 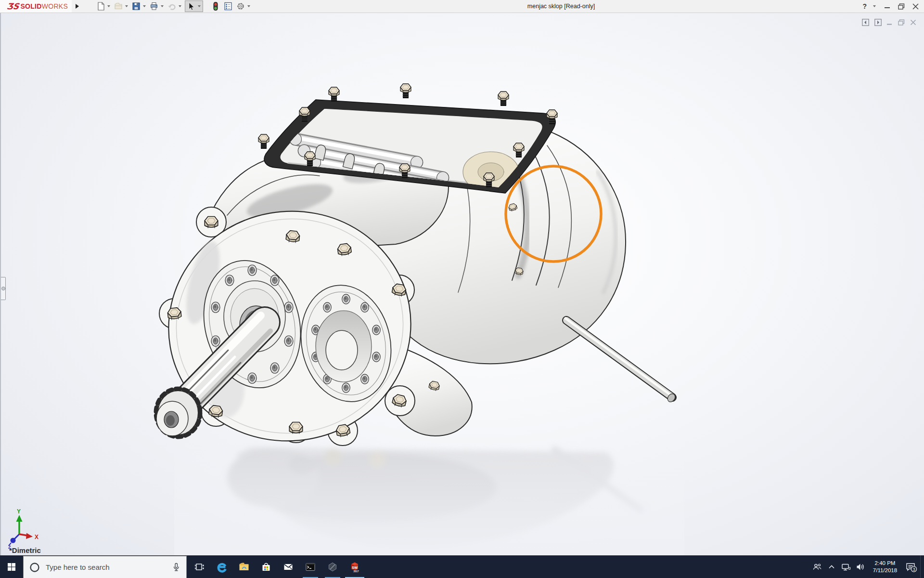 I want to click on action-center-icon: 3, so click(x=911, y=567).